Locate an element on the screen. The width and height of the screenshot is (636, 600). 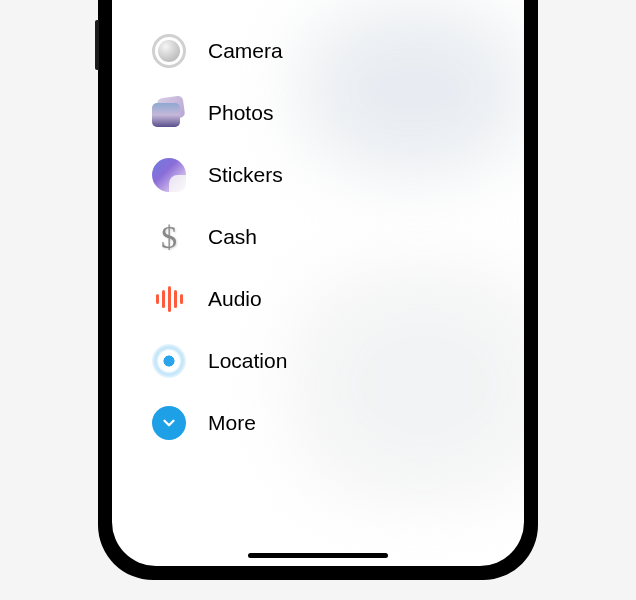
menu-item-stickers: Stickers is located at coordinates (218, 175).